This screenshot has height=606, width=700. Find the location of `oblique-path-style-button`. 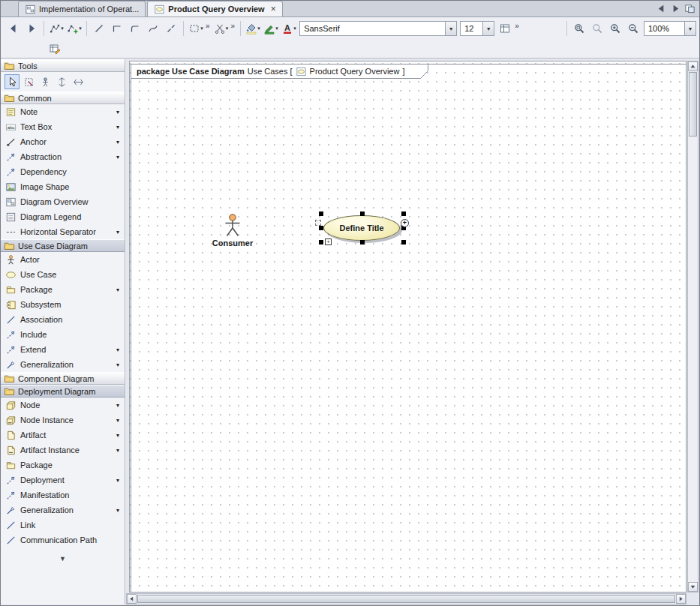

oblique-path-style-button is located at coordinates (99, 28).